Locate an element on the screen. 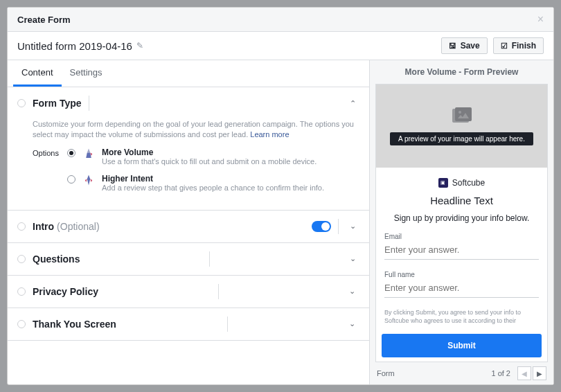 The width and height of the screenshot is (561, 392). more-volume-icon is located at coordinates (89, 154).